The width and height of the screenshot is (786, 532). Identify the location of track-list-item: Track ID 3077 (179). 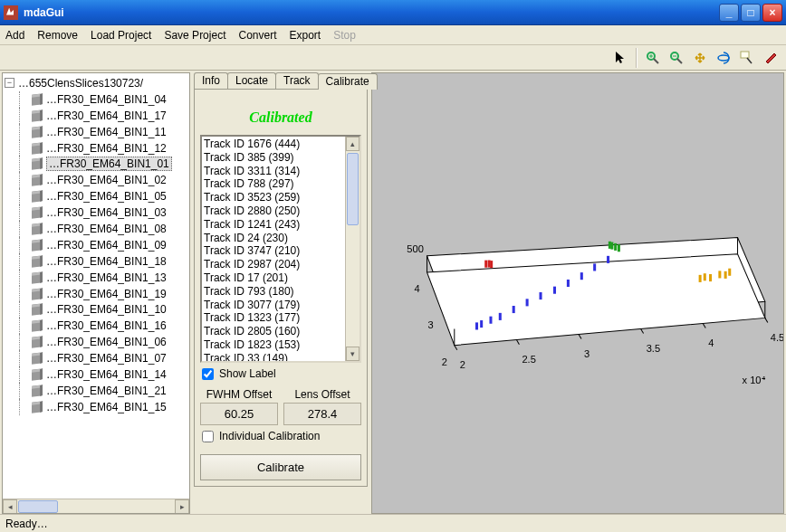
(273, 306).